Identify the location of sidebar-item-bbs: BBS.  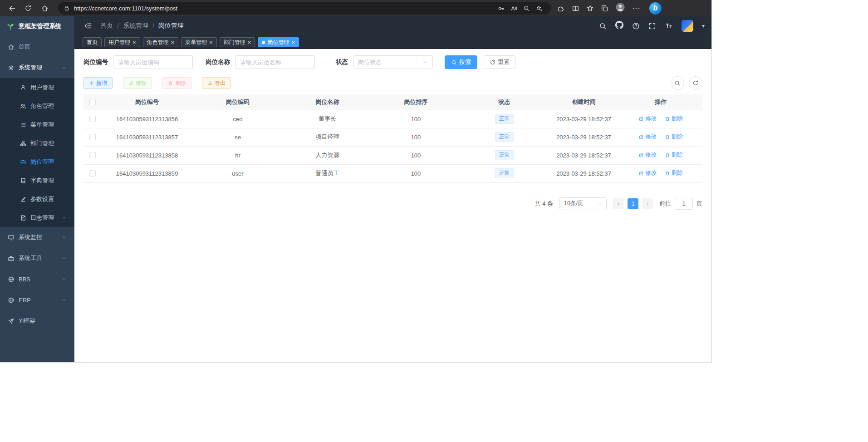
(37, 279).